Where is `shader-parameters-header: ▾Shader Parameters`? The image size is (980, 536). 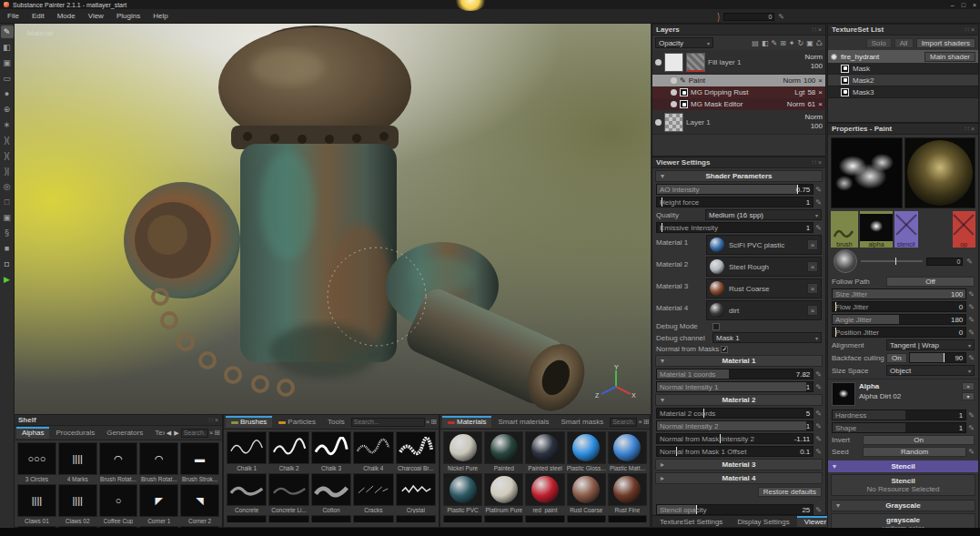
shader-parameters-header: ▾Shader Parameters is located at coordinates (739, 177).